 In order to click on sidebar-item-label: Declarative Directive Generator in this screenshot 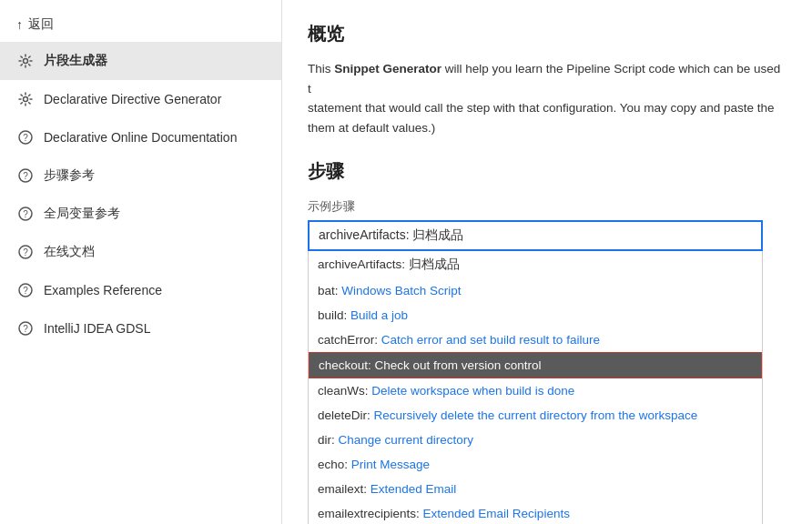, I will do `click(133, 99)`.